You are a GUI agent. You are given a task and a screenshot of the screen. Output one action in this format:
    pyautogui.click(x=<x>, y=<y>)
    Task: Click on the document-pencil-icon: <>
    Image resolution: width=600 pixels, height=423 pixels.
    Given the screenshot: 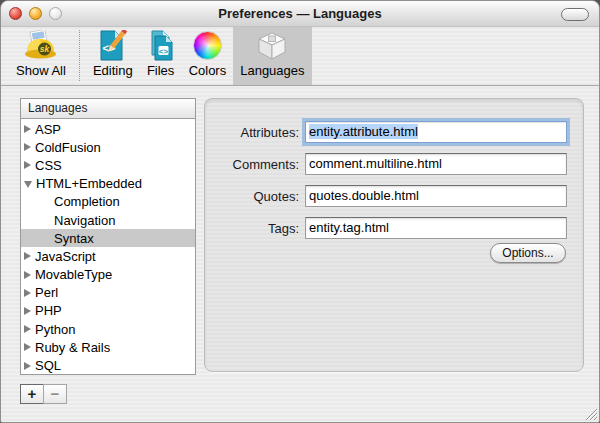 What is the action you would take?
    pyautogui.click(x=113, y=46)
    